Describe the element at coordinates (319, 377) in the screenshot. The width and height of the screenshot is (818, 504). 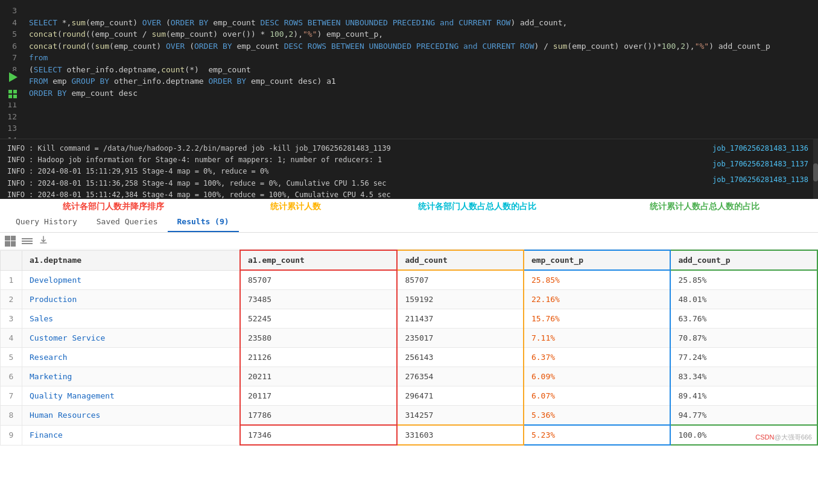
I see `cell-2: 20211` at that location.